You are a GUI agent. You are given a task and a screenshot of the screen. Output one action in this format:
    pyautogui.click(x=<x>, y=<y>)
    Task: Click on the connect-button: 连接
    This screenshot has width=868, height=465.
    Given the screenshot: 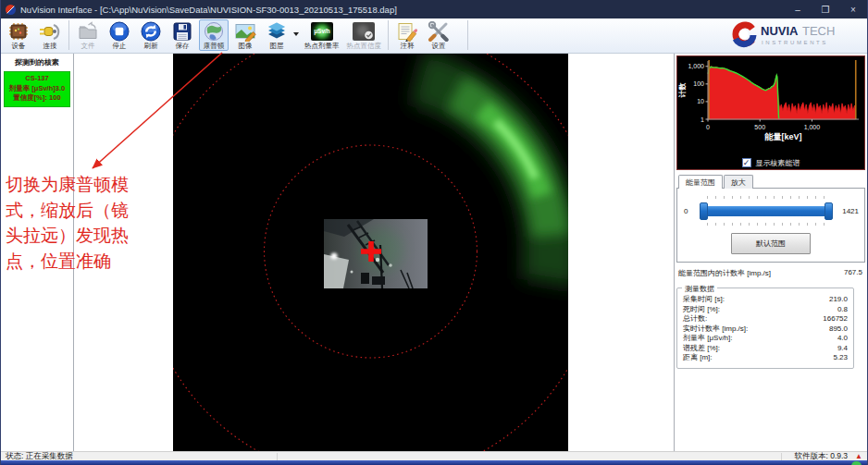 What is the action you would take?
    pyautogui.click(x=50, y=35)
    